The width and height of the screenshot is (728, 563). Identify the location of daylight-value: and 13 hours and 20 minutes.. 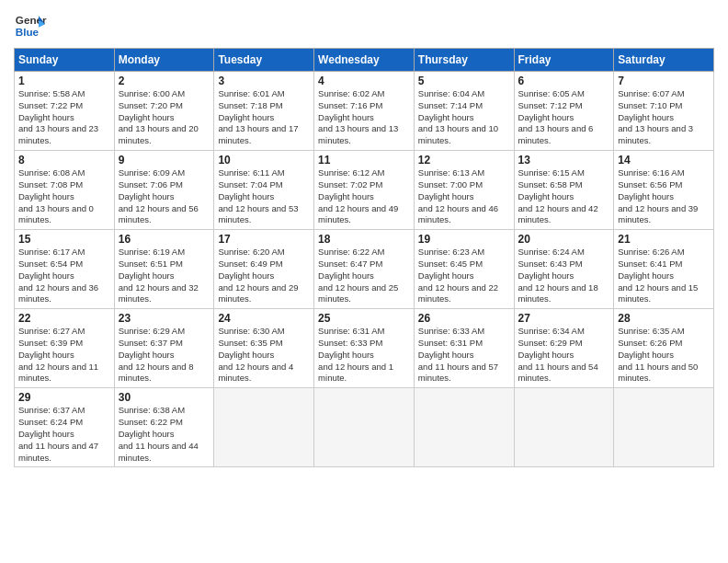
(165, 135).